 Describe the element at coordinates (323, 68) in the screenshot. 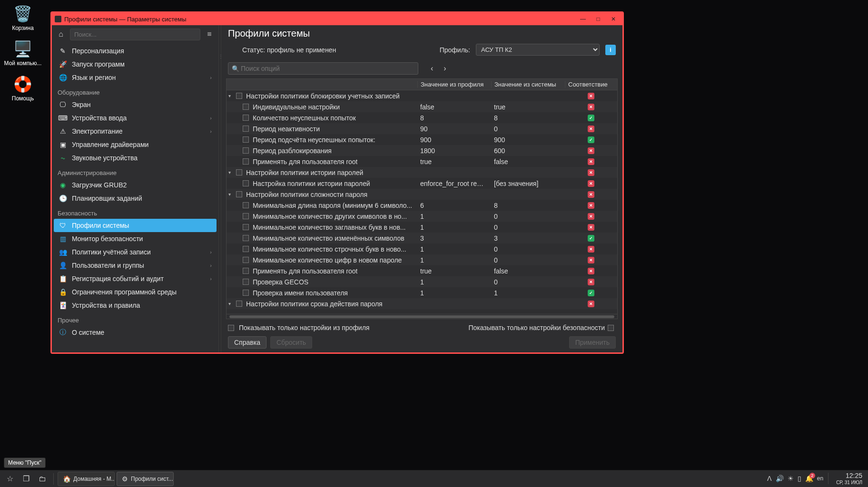

I see `options-search-input` at that location.